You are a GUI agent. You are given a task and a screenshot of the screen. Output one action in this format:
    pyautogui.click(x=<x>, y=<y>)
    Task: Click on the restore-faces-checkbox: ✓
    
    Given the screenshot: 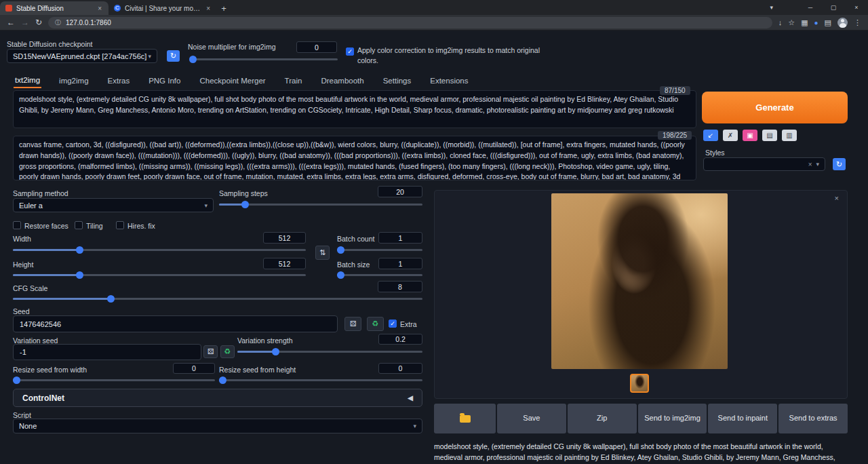 What is the action you would take?
    pyautogui.click(x=17, y=225)
    